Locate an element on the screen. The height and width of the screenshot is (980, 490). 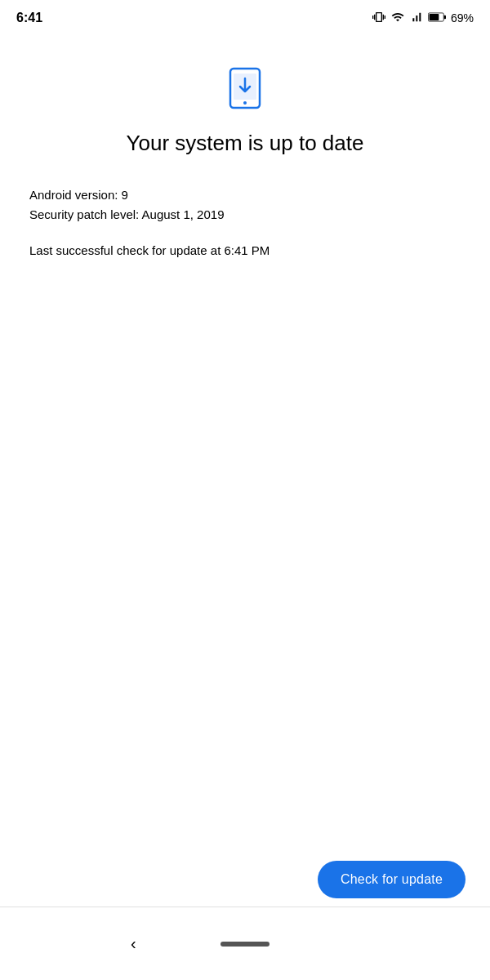
status-time: 6:41 is located at coordinates (29, 18).